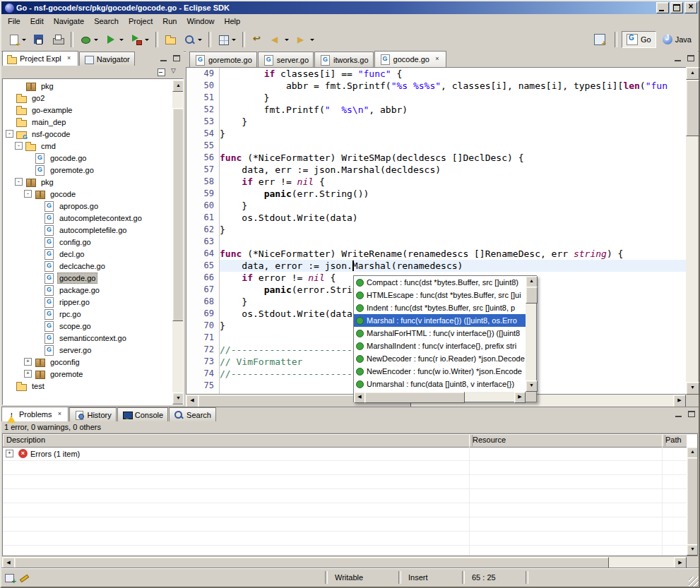  I want to click on completion-item-marshalindent: MarshalIndent : func(v interface{}, pref…, so click(439, 346).